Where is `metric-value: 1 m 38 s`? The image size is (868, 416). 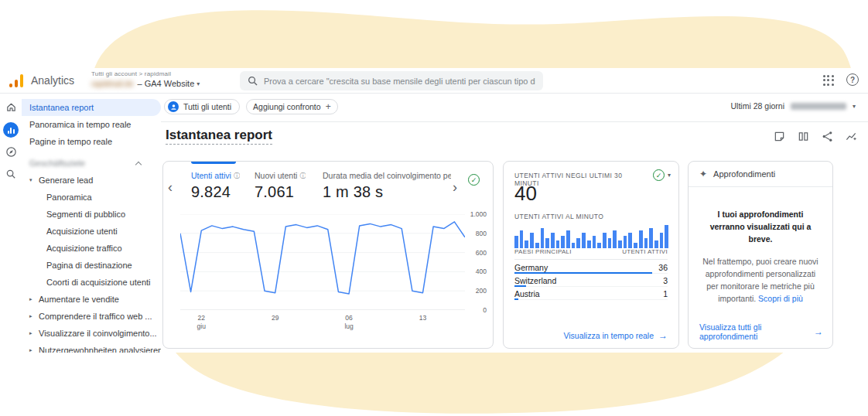
metric-value: 1 m 38 s is located at coordinates (387, 192).